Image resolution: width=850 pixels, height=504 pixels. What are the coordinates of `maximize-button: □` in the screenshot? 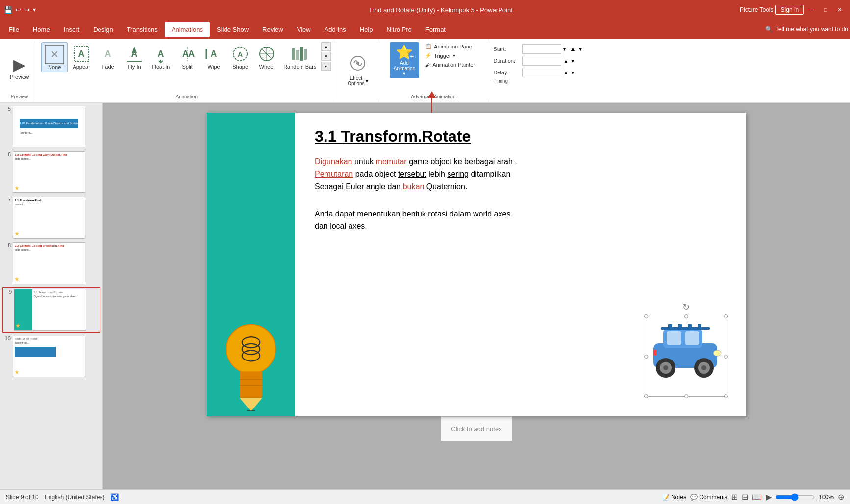 It's located at (825, 10).